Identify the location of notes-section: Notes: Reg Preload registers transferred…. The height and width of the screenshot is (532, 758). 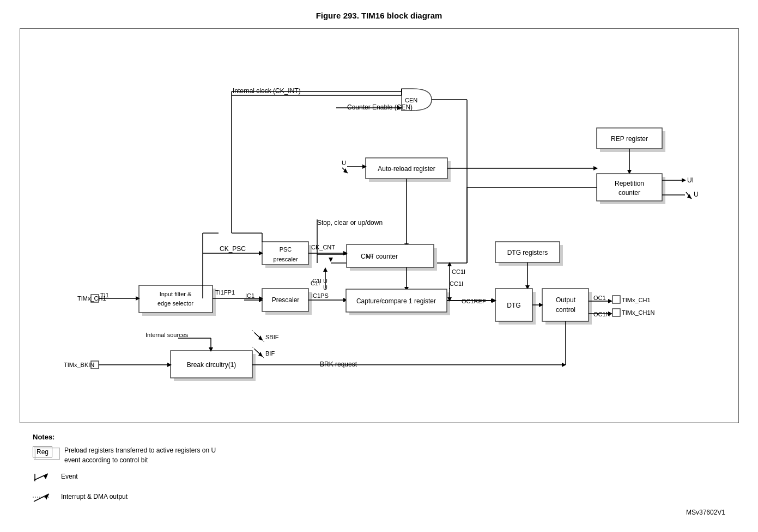
(387, 469).